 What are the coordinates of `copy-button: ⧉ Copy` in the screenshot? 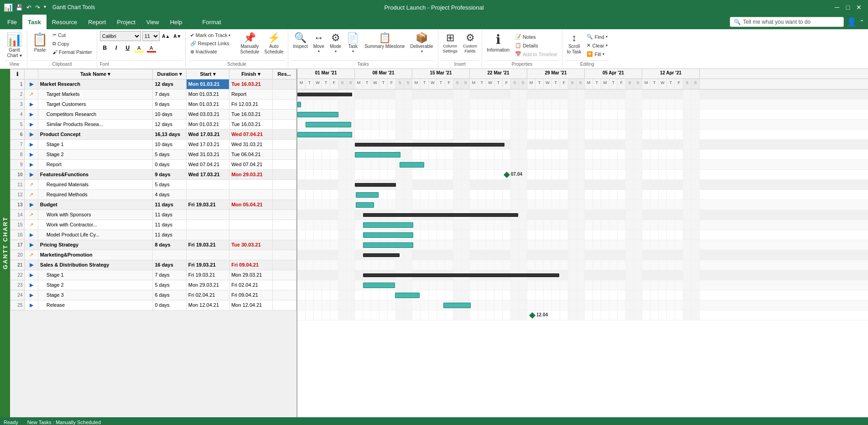 It's located at (72, 44).